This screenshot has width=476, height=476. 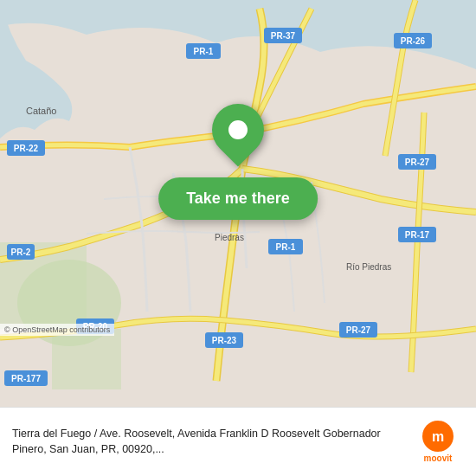 I want to click on moovit-icon: m, so click(x=438, y=436).